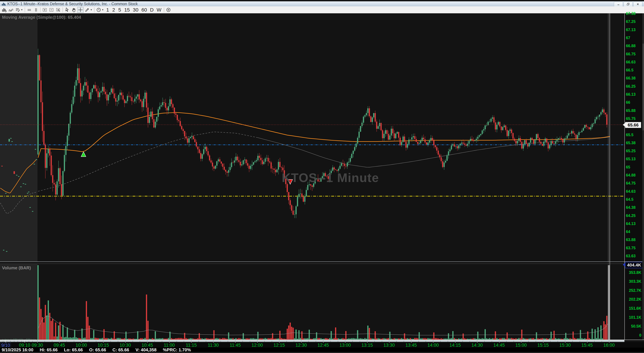 This screenshot has width=644, height=353. Describe the element at coordinates (618, 4) in the screenshot. I see `minimize-icon` at that location.